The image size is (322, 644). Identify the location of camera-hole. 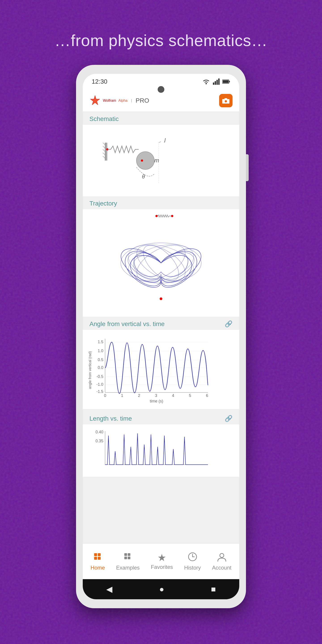
(161, 90).